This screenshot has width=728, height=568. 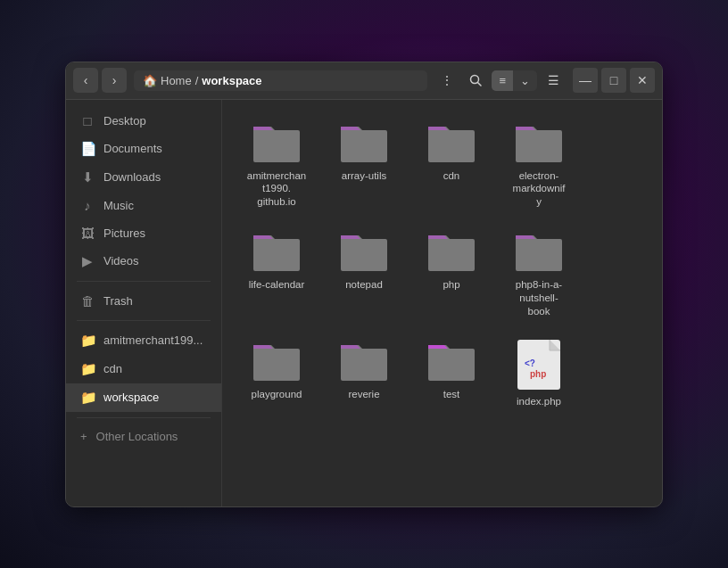 What do you see at coordinates (86, 80) in the screenshot?
I see `back-button: ‹` at bounding box center [86, 80].